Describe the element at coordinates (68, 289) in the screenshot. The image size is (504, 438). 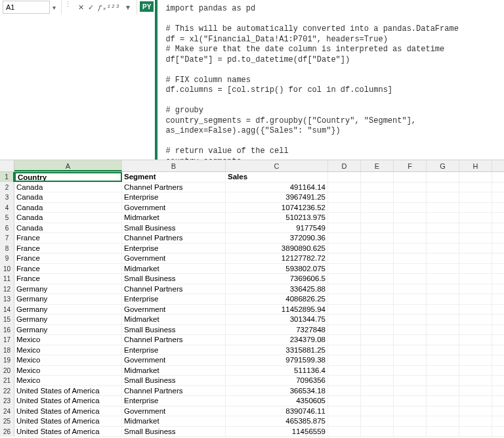
I see `cell-A12: Germany` at that location.